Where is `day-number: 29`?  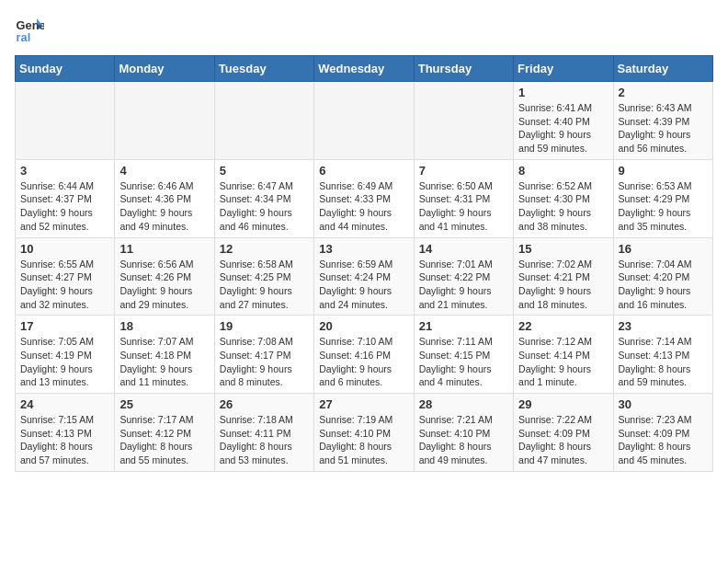
day-number: 29 is located at coordinates (563, 405).